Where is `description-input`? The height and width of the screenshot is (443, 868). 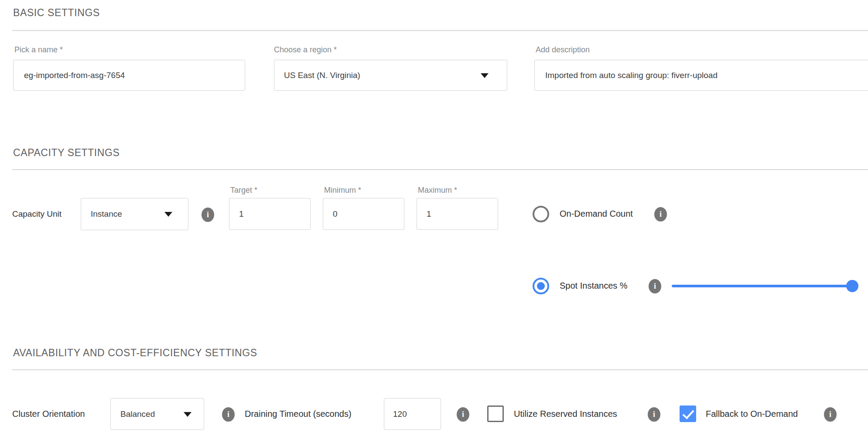
description-input is located at coordinates (701, 75).